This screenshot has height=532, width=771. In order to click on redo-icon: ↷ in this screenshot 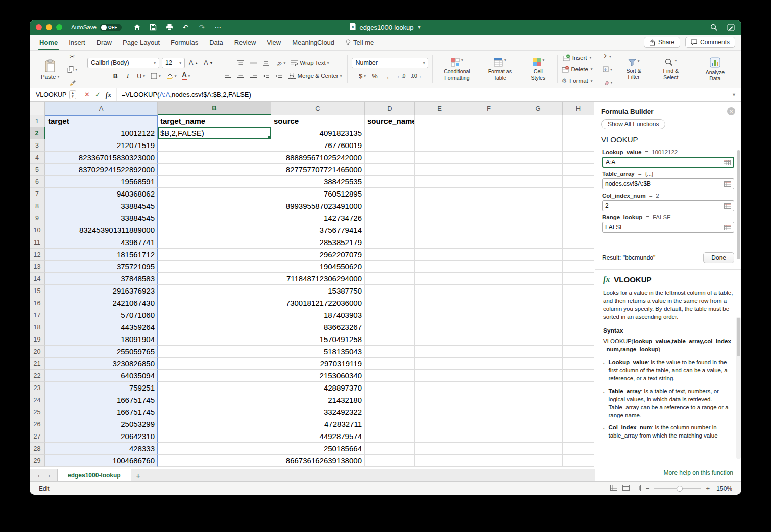, I will do `click(202, 27)`.